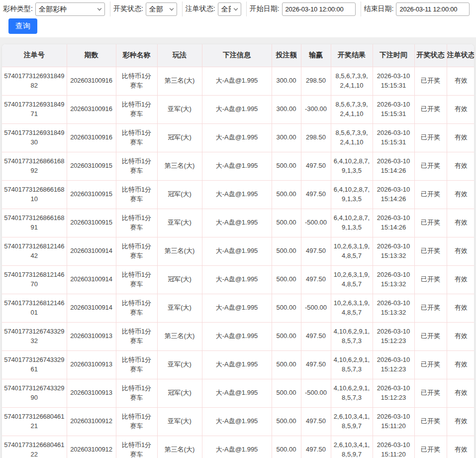 The image size is (476, 458). Describe the element at coordinates (431, 56) in the screenshot. I see `col-header-draw-status: 开奖状态` at that location.